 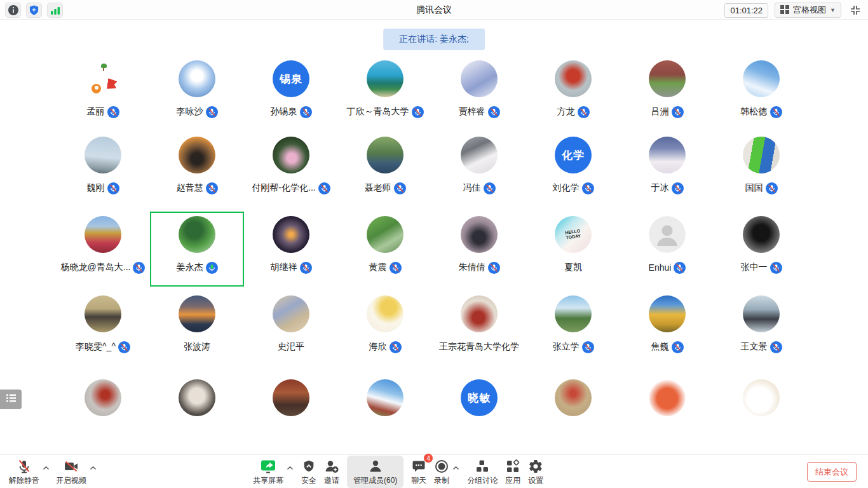 I want to click on participant-name: 孟丽, so click(x=96, y=112).